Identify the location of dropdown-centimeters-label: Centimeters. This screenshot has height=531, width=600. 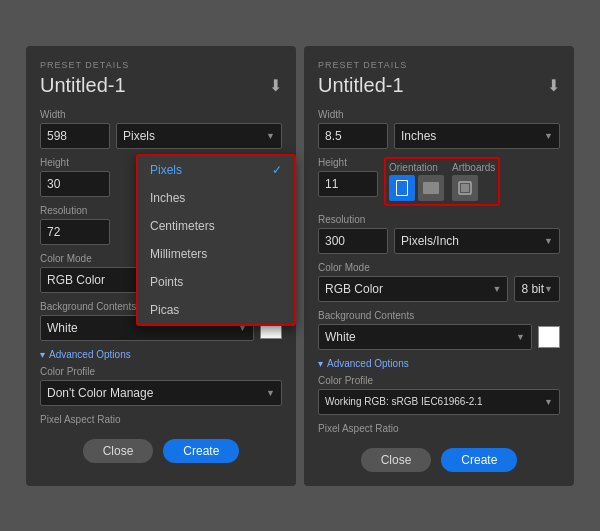
(182, 226).